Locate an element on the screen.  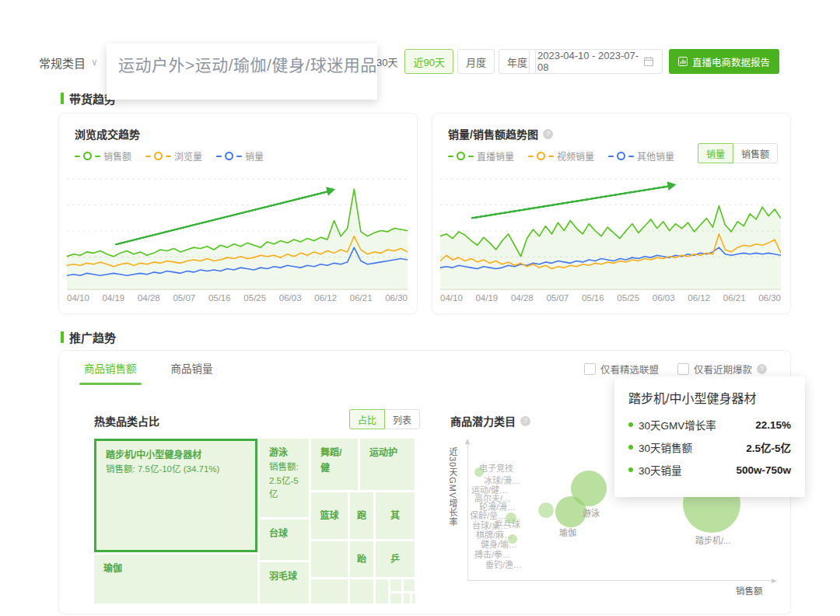
treemap-cell-label: 乒 is located at coordinates (395, 559).